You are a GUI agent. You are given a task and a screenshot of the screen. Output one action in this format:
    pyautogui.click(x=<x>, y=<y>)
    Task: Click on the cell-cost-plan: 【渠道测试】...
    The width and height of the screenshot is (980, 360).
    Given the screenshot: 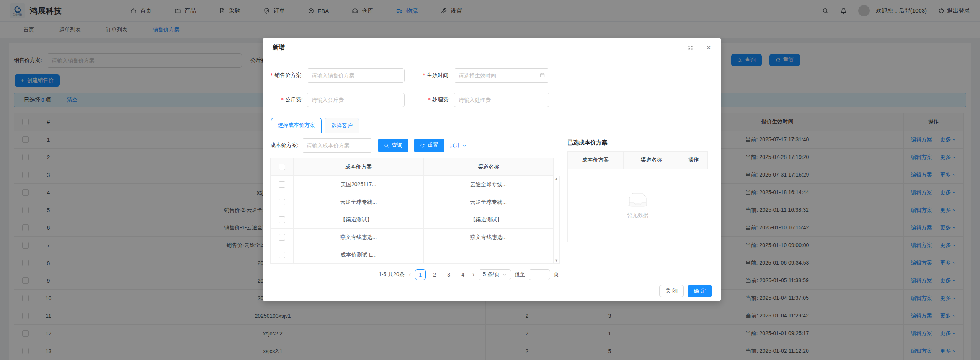 What is the action you would take?
    pyautogui.click(x=359, y=220)
    